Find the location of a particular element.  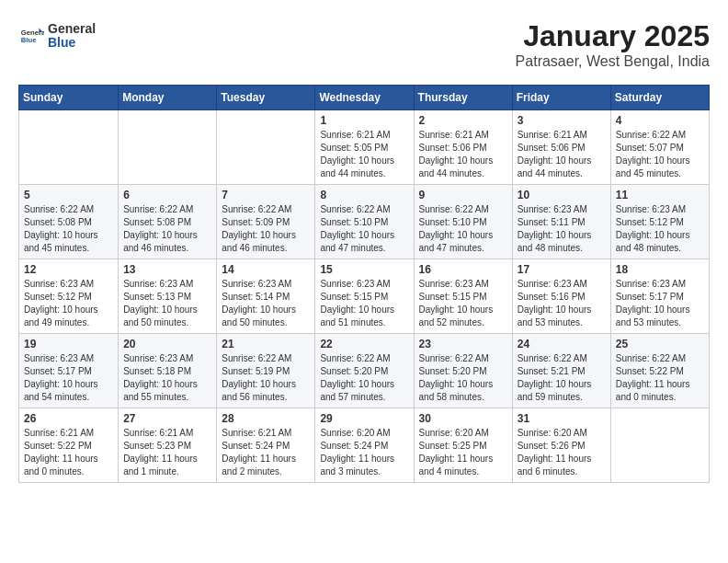

week-row-5: 26Sunrise: 6:21 AM Sunset: 5:22 PM Dayli… is located at coordinates (364, 445).